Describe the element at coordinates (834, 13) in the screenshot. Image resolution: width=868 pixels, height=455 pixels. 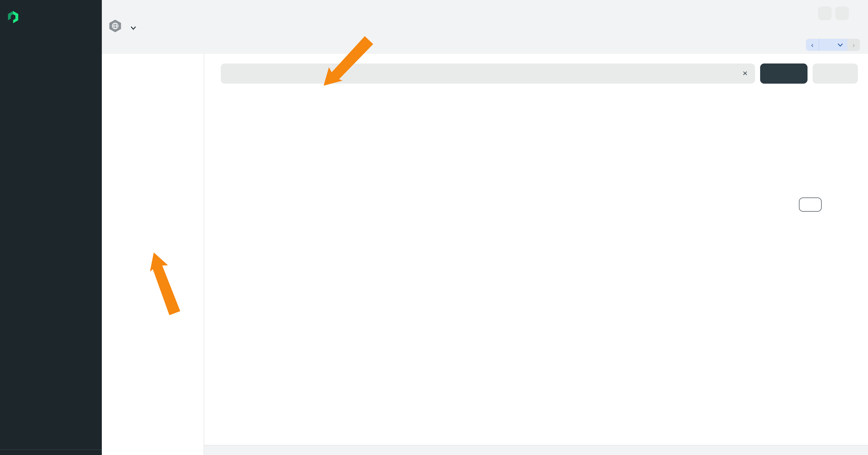
I see `window-buttons` at that location.